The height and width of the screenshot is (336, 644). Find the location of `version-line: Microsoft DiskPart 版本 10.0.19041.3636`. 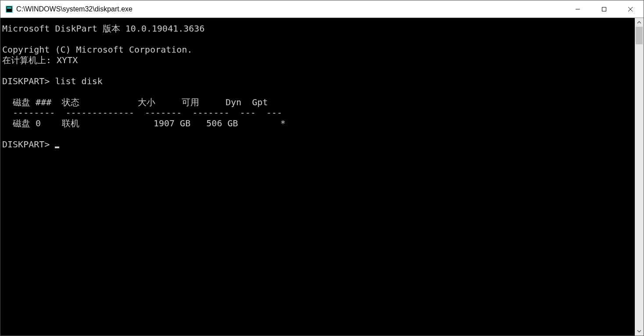

version-line: Microsoft DiskPart 版本 10.0.19041.3636 is located at coordinates (104, 29).